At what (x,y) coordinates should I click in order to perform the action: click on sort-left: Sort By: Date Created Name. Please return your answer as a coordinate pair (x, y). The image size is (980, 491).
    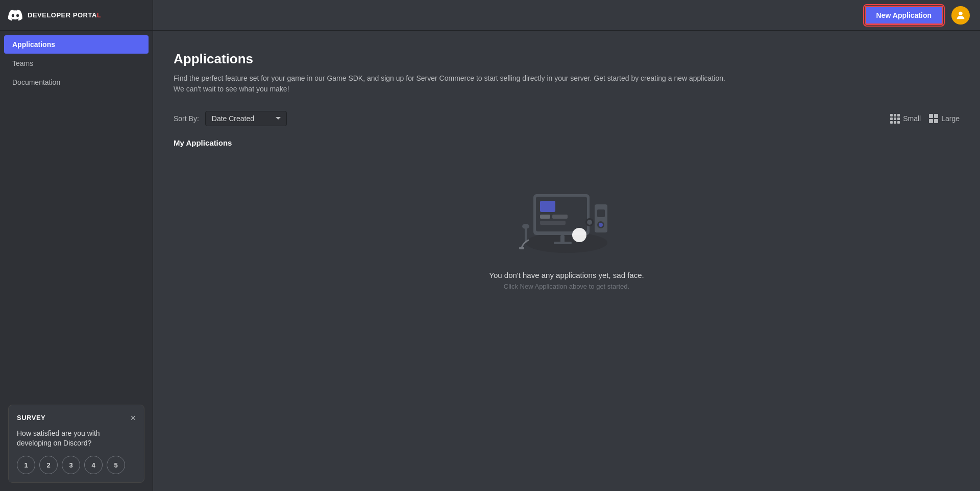
    Looking at the image, I should click on (230, 119).